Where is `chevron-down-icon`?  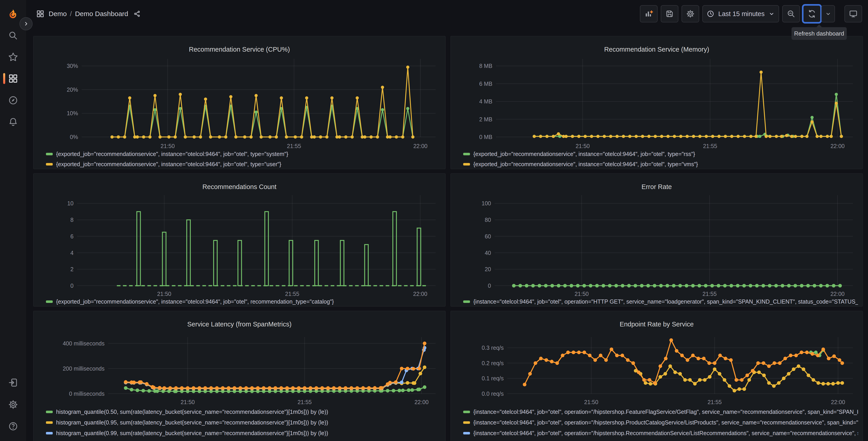
chevron-down-icon is located at coordinates (828, 14).